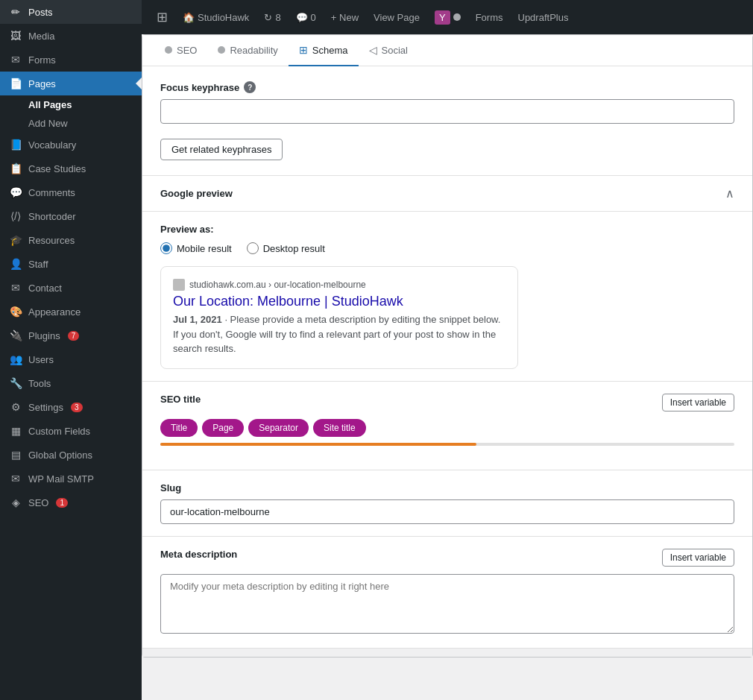 The image size is (753, 700). I want to click on resources-icon: 🎓, so click(16, 240).